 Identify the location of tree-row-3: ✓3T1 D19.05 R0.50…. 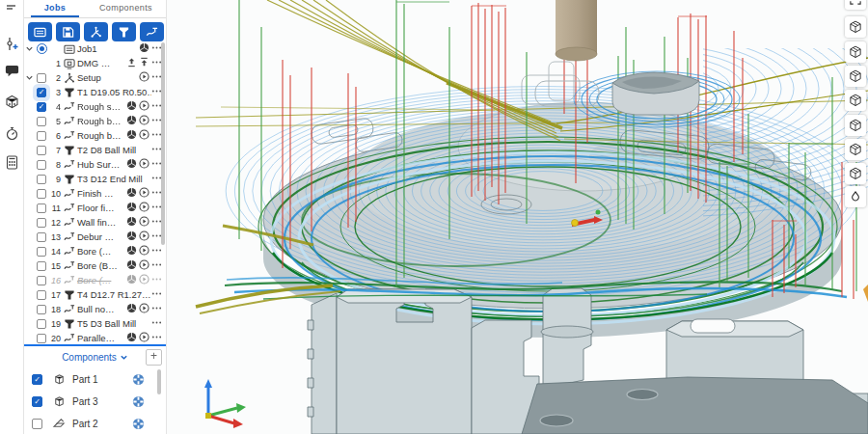
(95, 93).